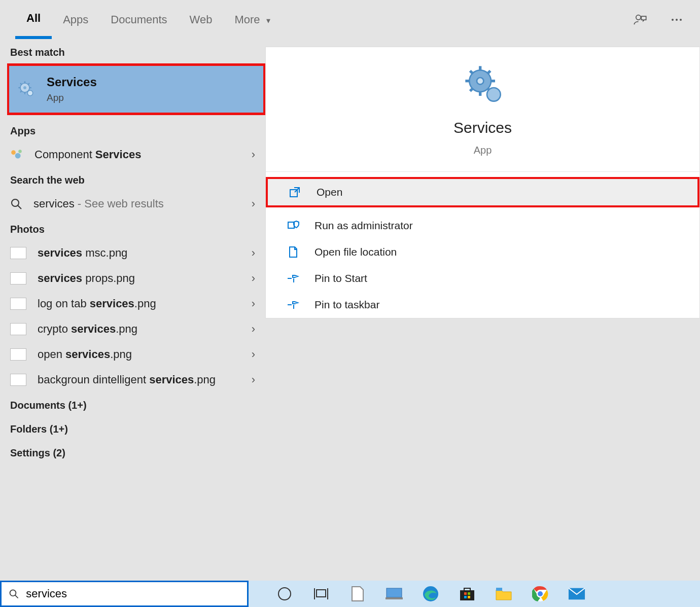 The width and height of the screenshot is (700, 607). Describe the element at coordinates (17, 155) in the screenshot. I see `component-services-icon` at that location.